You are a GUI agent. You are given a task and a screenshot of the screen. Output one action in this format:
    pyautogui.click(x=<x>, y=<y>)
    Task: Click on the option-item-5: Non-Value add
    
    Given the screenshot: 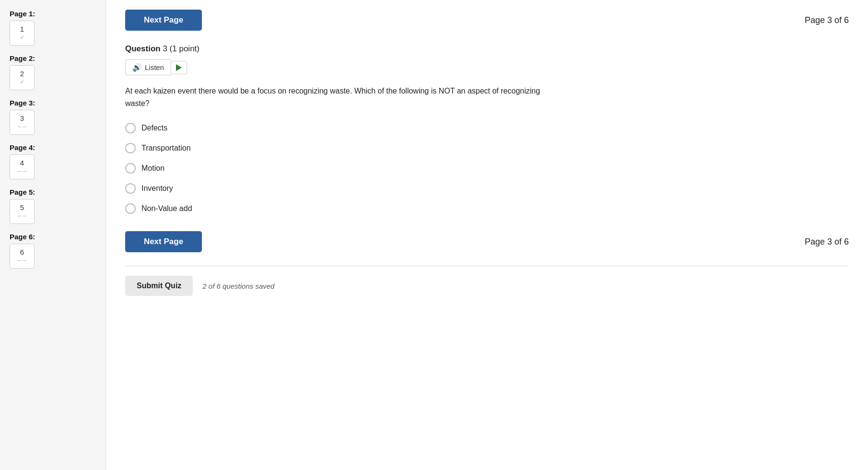 What is the action you would take?
    pyautogui.click(x=487, y=209)
    